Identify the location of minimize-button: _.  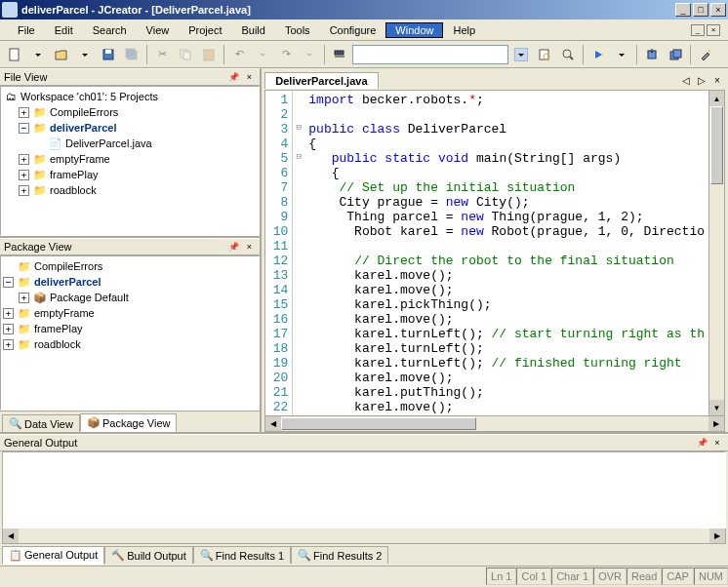
(683, 10).